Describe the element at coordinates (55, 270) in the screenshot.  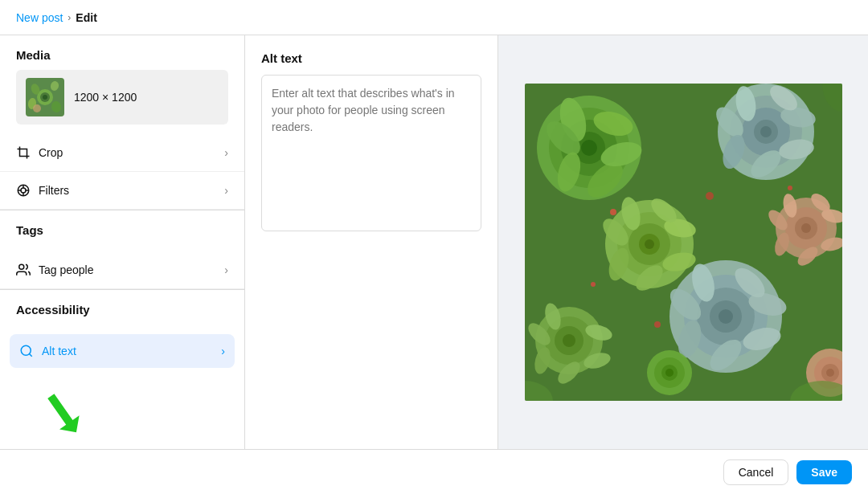
I see `tag-people-left: Tag people` at that location.